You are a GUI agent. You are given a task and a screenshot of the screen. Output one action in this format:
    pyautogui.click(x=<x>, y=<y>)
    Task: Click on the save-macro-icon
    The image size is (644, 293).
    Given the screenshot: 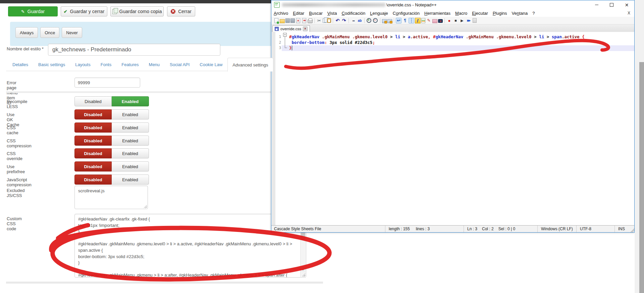 What is the action you would take?
    pyautogui.click(x=475, y=20)
    